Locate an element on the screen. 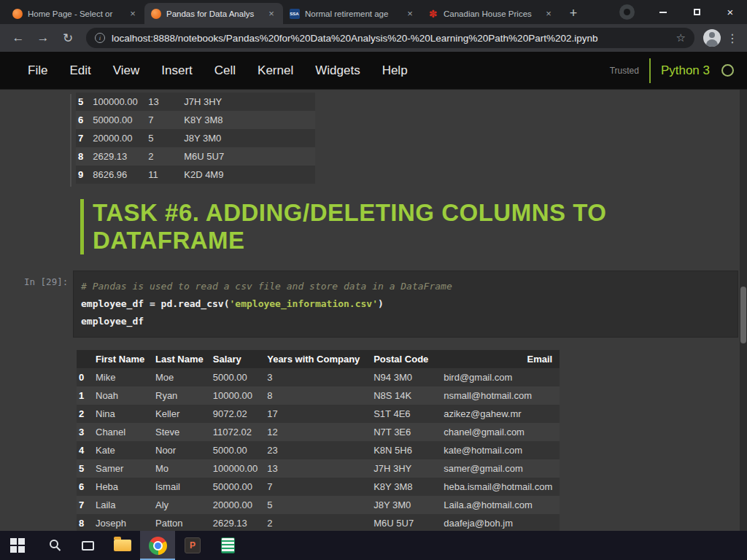 The height and width of the screenshot is (560, 747). table-cell: Kate is located at coordinates (123, 451).